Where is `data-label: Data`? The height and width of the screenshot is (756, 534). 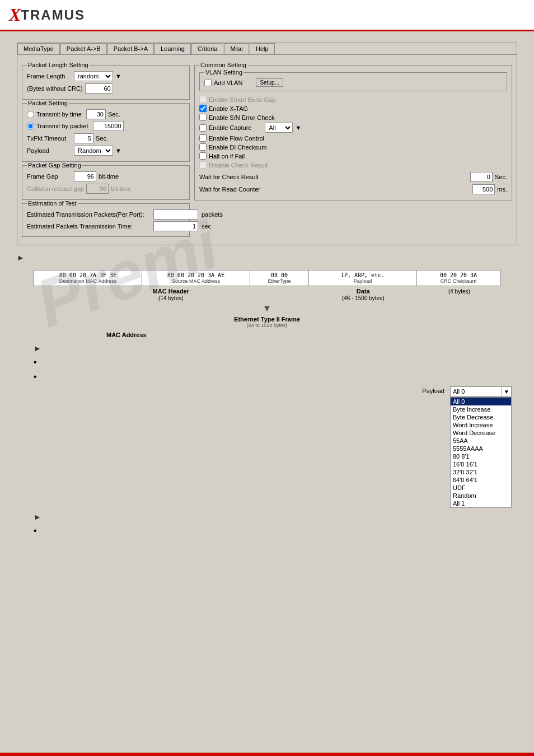 data-label: Data is located at coordinates (363, 291).